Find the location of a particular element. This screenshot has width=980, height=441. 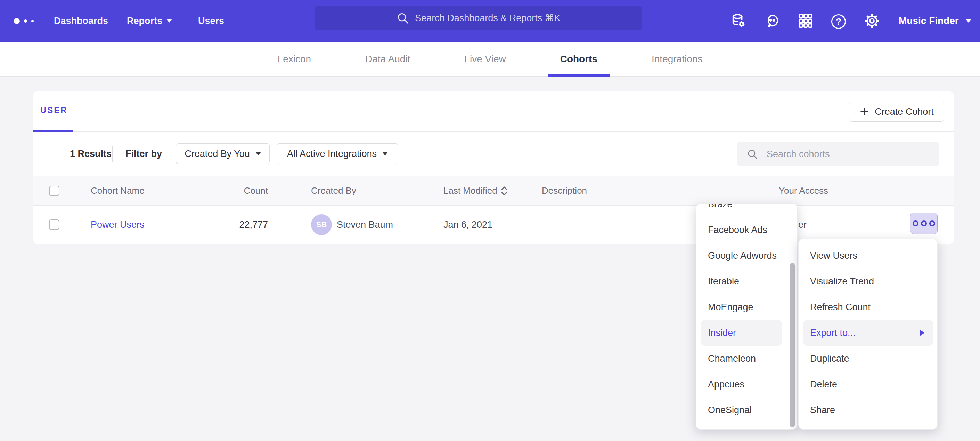

project-switcher: Music Finder is located at coordinates (935, 21).